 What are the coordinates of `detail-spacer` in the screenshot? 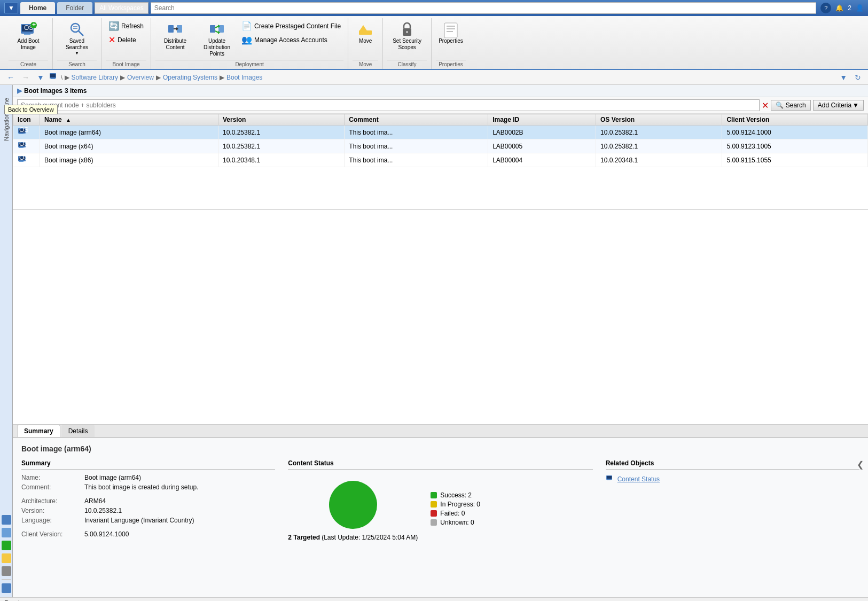 It's located at (148, 495).